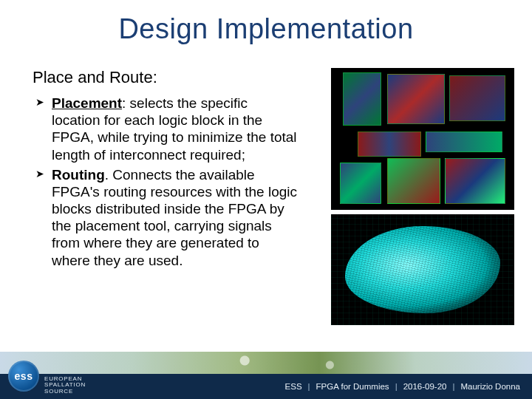 Image resolution: width=532 pixels, height=399 pixels. Describe the element at coordinates (266, 22) in the screenshot. I see `slide-title: Design Implementation` at that location.